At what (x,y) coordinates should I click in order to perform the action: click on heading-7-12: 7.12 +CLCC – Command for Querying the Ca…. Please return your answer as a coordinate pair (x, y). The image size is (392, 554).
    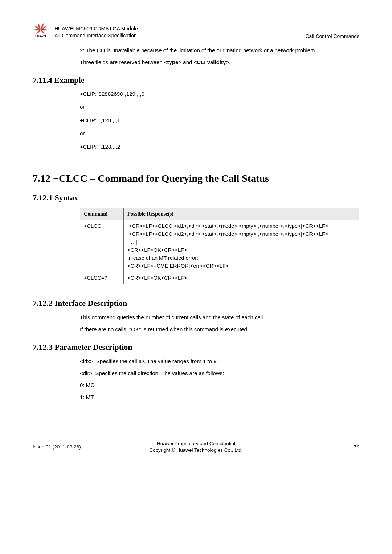
    Looking at the image, I should click on (196, 178).